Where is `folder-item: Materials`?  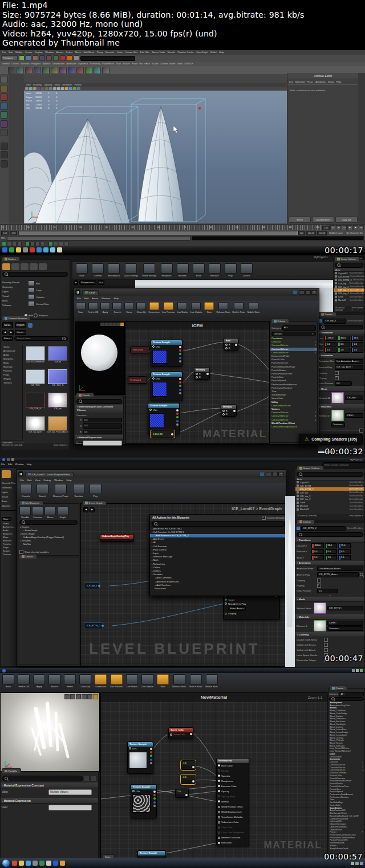
folder-item: Materials is located at coordinates (11, 367).